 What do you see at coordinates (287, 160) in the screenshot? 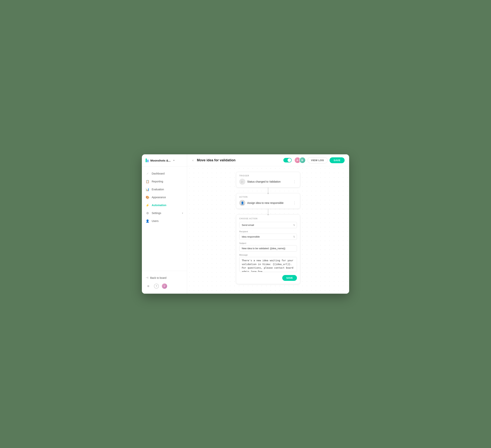
I see `automation-toggle` at bounding box center [287, 160].